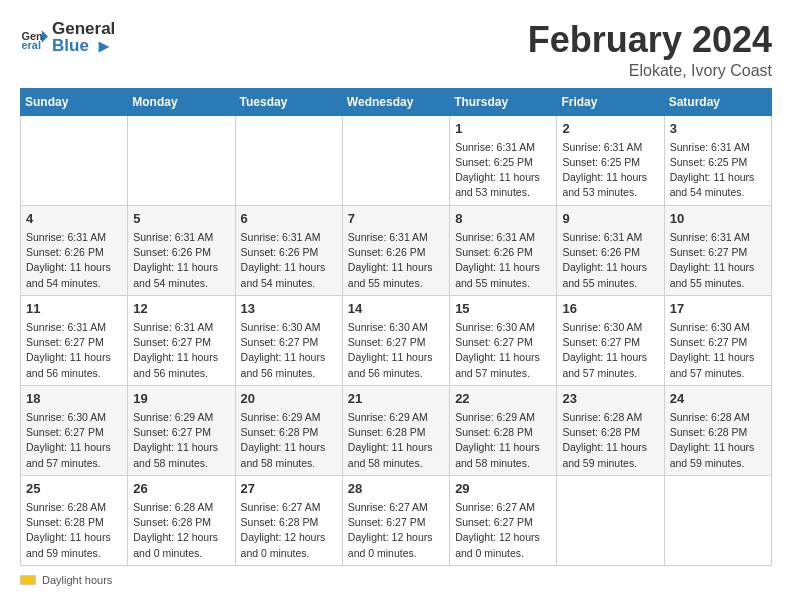 The height and width of the screenshot is (612, 792). Describe the element at coordinates (74, 250) in the screenshot. I see `calendar-cell: 4Sunrise: 6:31 AM Sunset: 6:26 PM Daylig…` at that location.